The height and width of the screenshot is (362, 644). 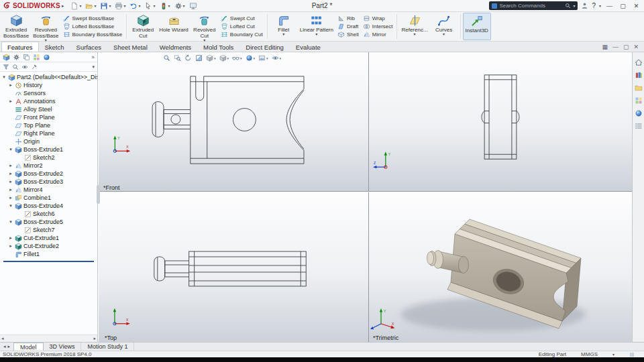 What do you see at coordinates (533, 5) in the screenshot?
I see `search-input: Search Commands ▾` at bounding box center [533, 5].